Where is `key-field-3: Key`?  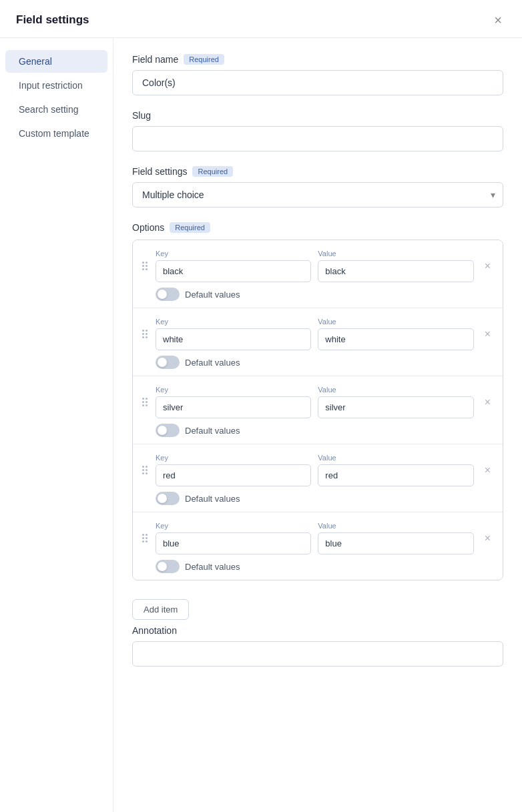 key-field-3: Key is located at coordinates (234, 470).